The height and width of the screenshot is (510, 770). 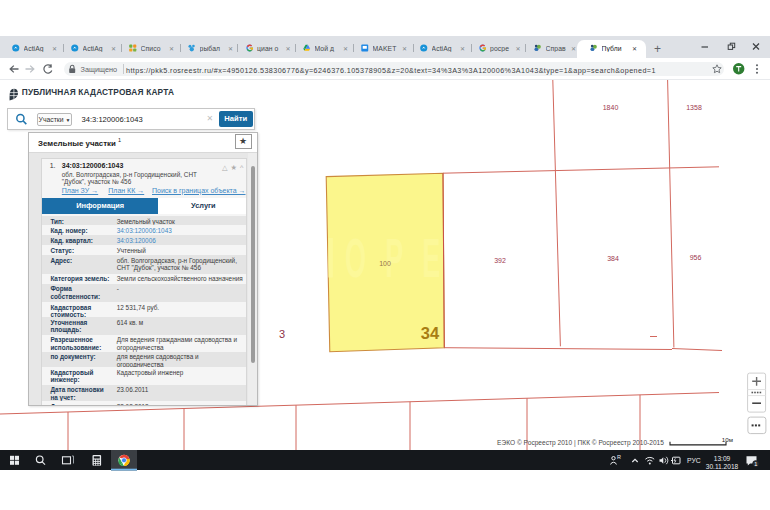 I want to click on svg-text: ОРЕ, so click(x=402, y=258).